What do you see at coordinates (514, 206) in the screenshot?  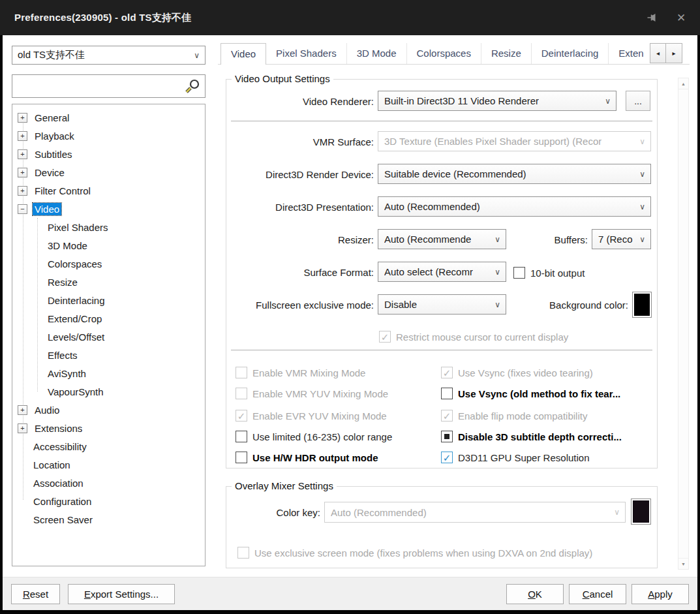 I see `d3d-presentation-combobox: Auto (Recommended) ∨` at bounding box center [514, 206].